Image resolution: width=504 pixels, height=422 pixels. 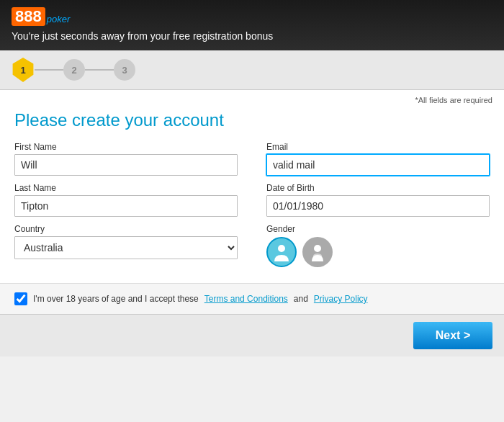 What do you see at coordinates (318, 252) in the screenshot?
I see `gender-female-icon` at bounding box center [318, 252].